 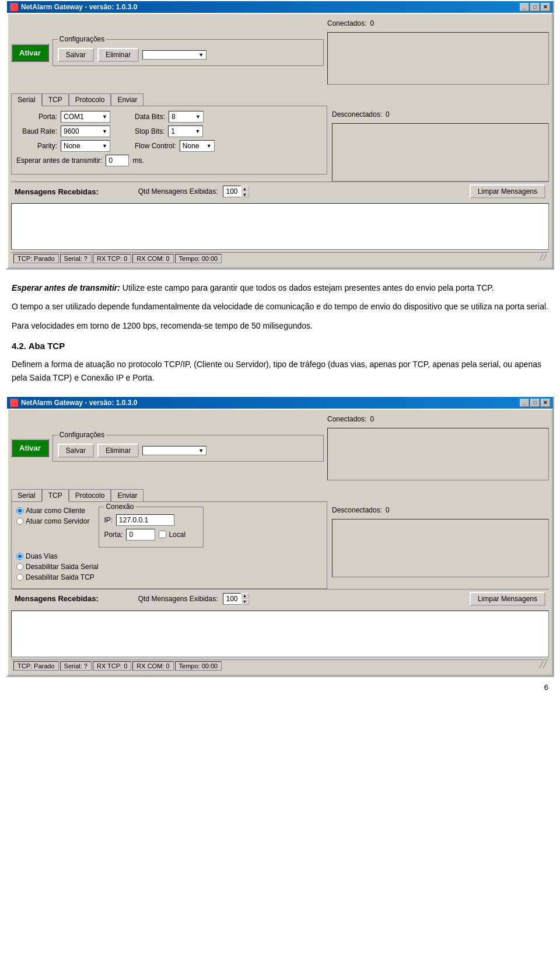 What do you see at coordinates (524, 7) in the screenshot?
I see `minimize-button: _` at bounding box center [524, 7].